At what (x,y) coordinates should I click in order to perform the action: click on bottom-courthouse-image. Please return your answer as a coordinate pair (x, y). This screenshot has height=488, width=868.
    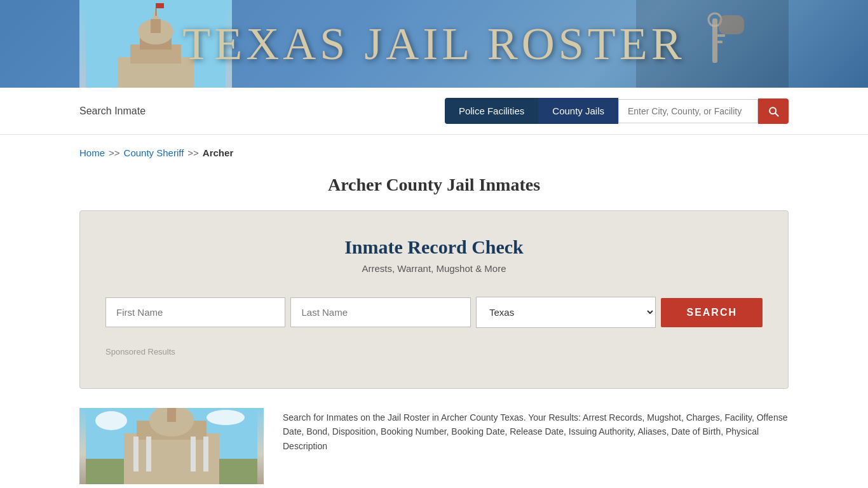
    Looking at the image, I should click on (172, 446).